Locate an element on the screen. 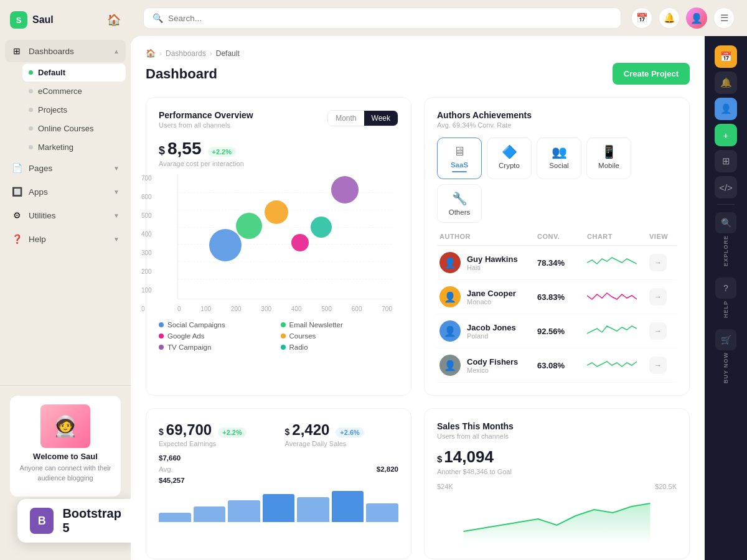  topbar-menu-btn: ☰ is located at coordinates (724, 18).